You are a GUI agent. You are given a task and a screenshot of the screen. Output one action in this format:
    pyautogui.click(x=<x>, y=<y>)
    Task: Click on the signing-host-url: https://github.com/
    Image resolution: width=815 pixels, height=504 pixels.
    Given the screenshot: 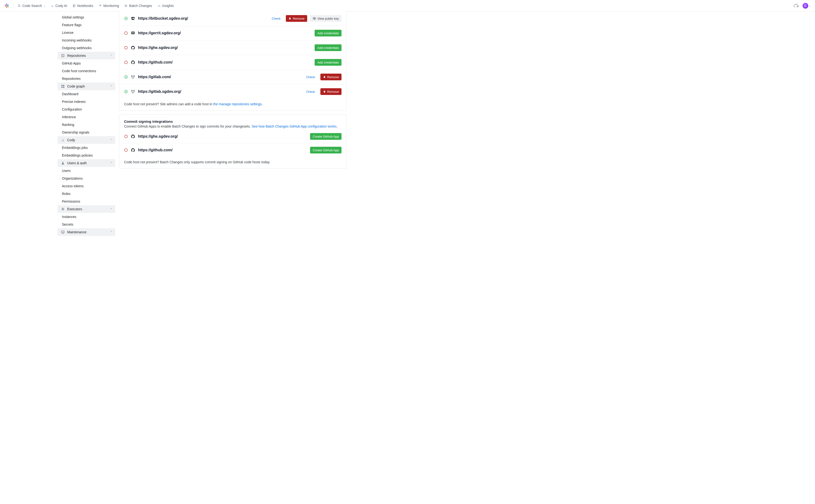 What is the action you would take?
    pyautogui.click(x=155, y=150)
    